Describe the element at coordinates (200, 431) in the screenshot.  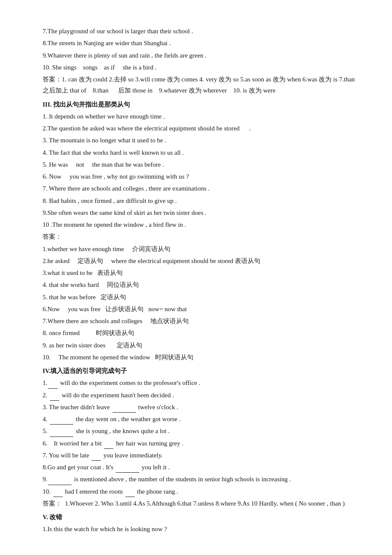
I see `s4-line-5: 5. she is young , she knows quite a lot …` at that location.